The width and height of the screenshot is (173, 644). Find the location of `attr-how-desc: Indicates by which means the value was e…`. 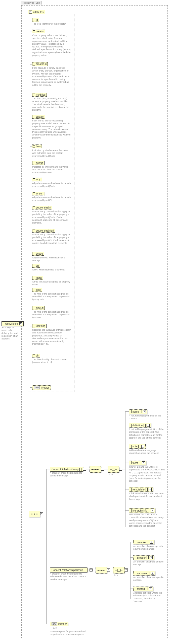

attr-how-desc: Indicates by which means the value was e… is located at coordinates (52, 153).